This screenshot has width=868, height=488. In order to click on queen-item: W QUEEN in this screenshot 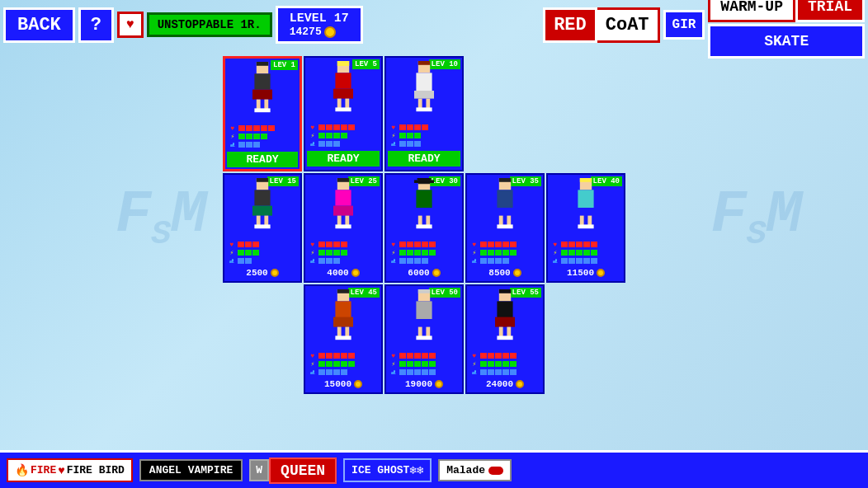, I will do `click(293, 471)`.